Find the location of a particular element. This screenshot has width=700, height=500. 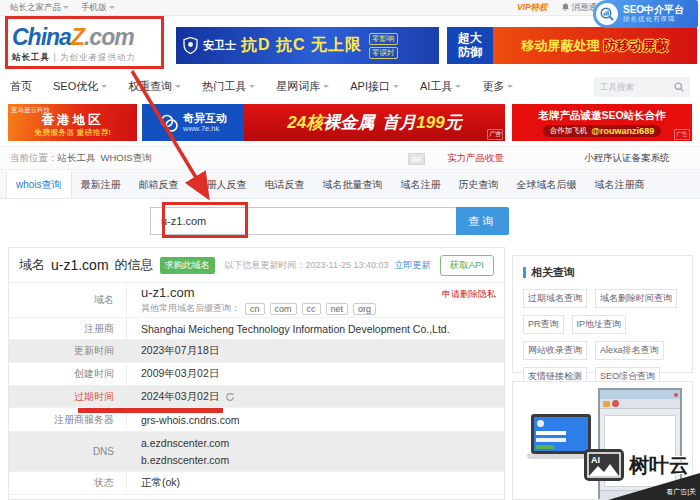

shield-icon is located at coordinates (190, 46).